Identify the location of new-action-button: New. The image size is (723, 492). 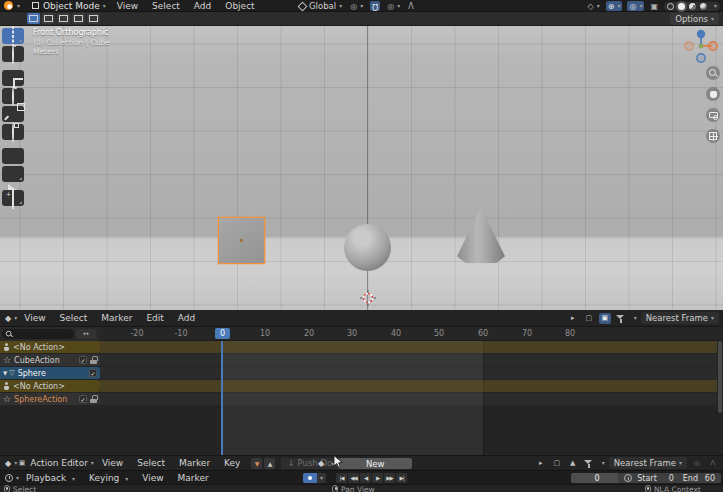
(375, 464).